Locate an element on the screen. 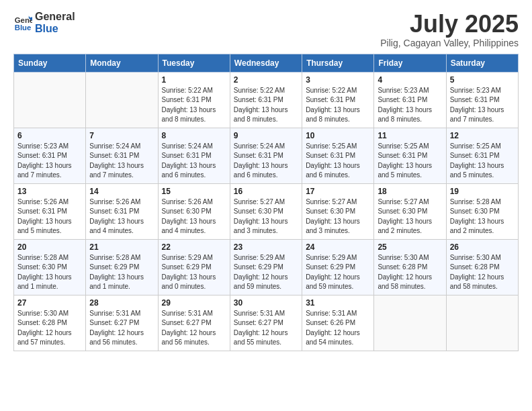  day-detail: Sunrise: 5:28 AM Sunset: 6:29 PM Dayligh… is located at coordinates (122, 273).